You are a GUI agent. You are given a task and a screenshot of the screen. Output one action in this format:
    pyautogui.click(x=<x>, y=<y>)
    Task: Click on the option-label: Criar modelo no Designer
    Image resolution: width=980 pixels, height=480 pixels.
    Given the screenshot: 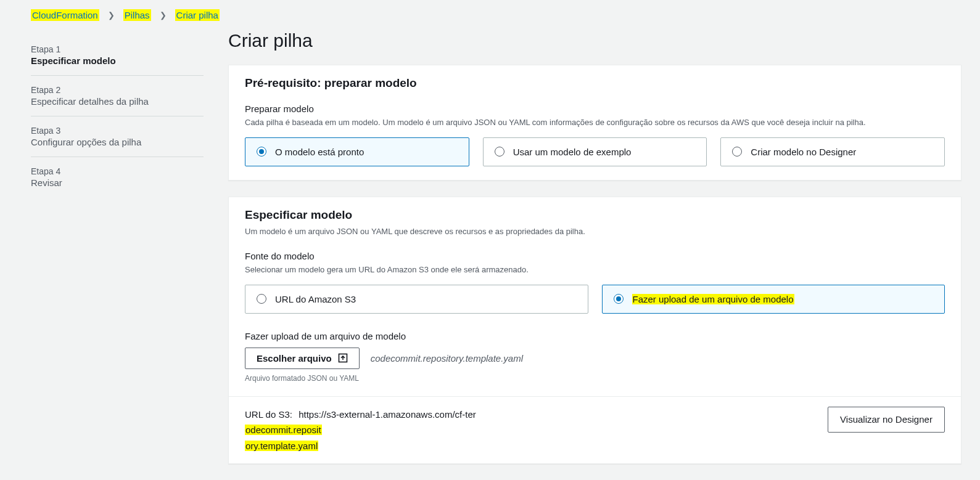 What is the action you would take?
    pyautogui.click(x=803, y=152)
    